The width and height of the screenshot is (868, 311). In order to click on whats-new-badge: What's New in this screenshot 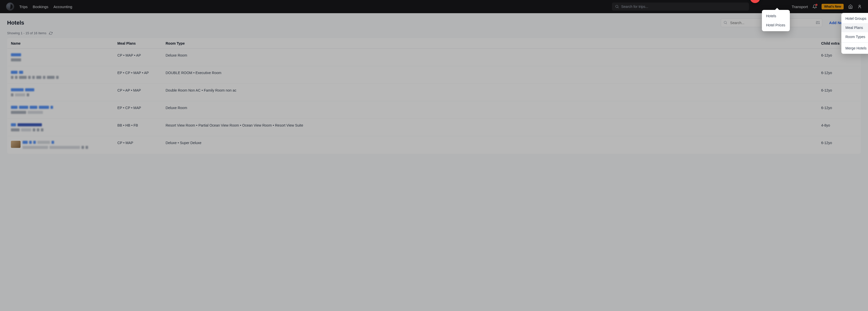, I will do `click(833, 7)`.